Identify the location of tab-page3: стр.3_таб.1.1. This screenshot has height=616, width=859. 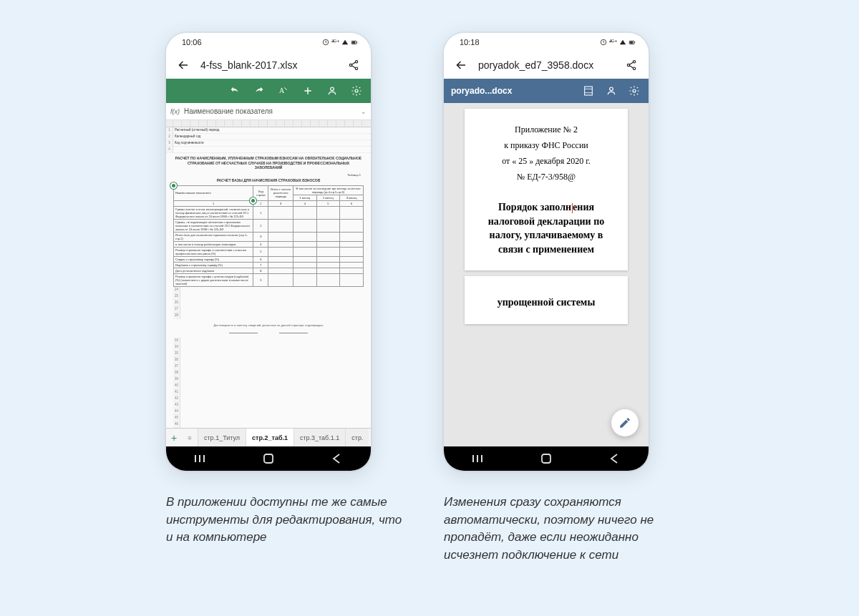
(319, 438).